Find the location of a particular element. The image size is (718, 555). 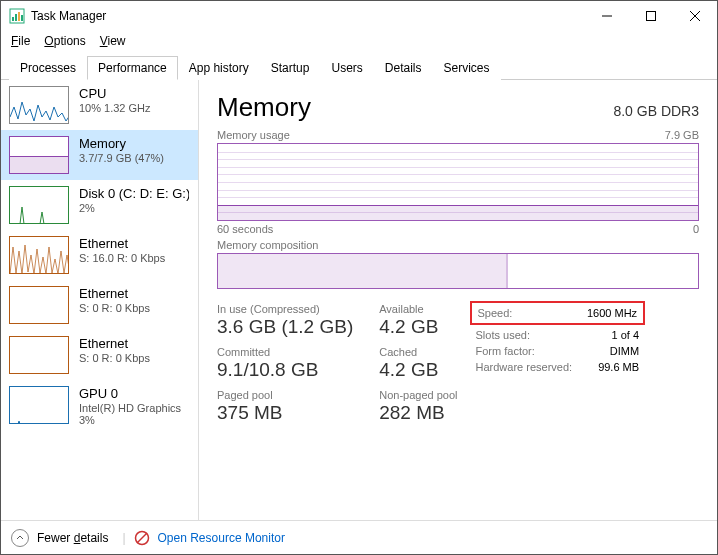

paged-pool-value: 375 MB is located at coordinates (285, 413).